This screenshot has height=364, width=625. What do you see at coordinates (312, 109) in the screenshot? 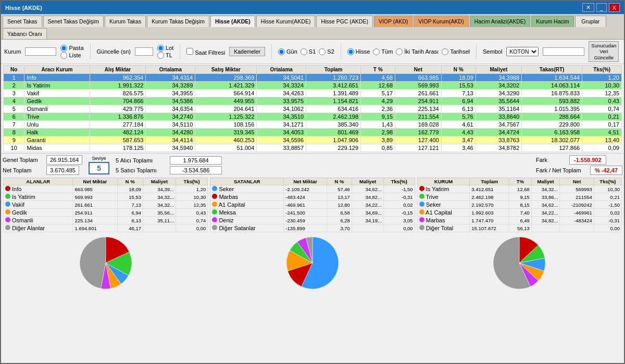
I see `table-row: 5Osmanli429.77534,6354204.64134,1062634.…` at bounding box center [312, 109].